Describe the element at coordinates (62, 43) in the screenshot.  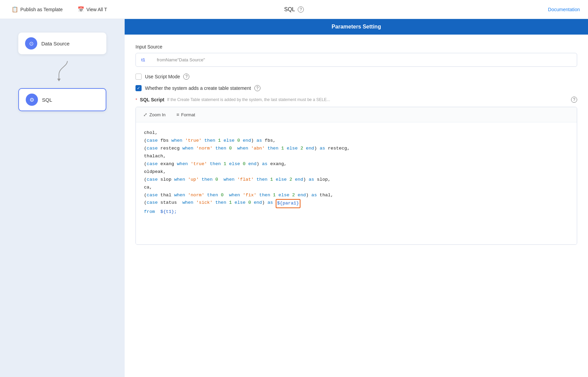
I see `data-source-node: ⊙ Data Source` at that location.